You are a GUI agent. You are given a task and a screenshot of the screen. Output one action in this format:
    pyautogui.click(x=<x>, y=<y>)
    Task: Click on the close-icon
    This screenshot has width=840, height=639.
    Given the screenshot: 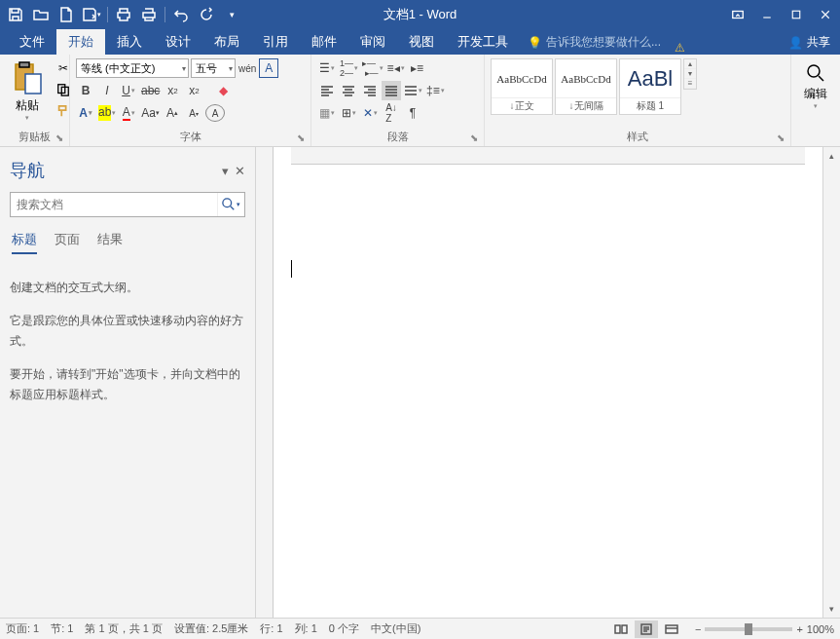 What is the action you would take?
    pyautogui.click(x=825, y=15)
    